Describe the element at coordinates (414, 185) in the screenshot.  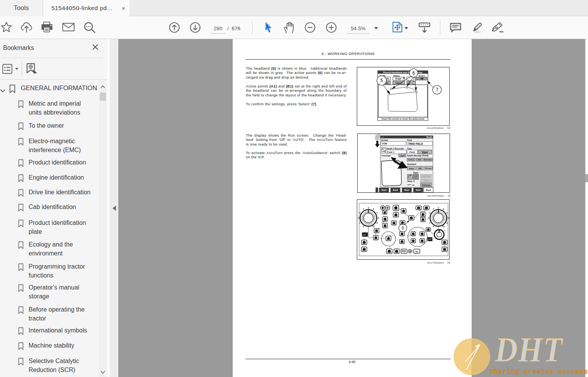
I see `svg-text: m` at that location.